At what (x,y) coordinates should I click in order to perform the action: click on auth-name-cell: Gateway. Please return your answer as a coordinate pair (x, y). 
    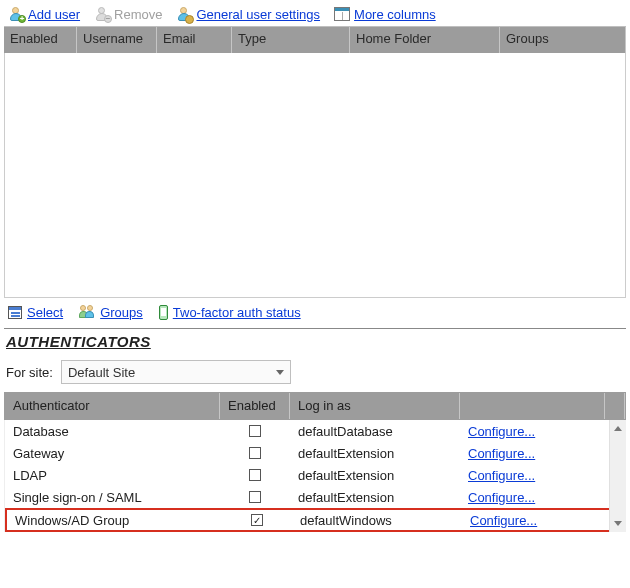
    Looking at the image, I should click on (112, 454).